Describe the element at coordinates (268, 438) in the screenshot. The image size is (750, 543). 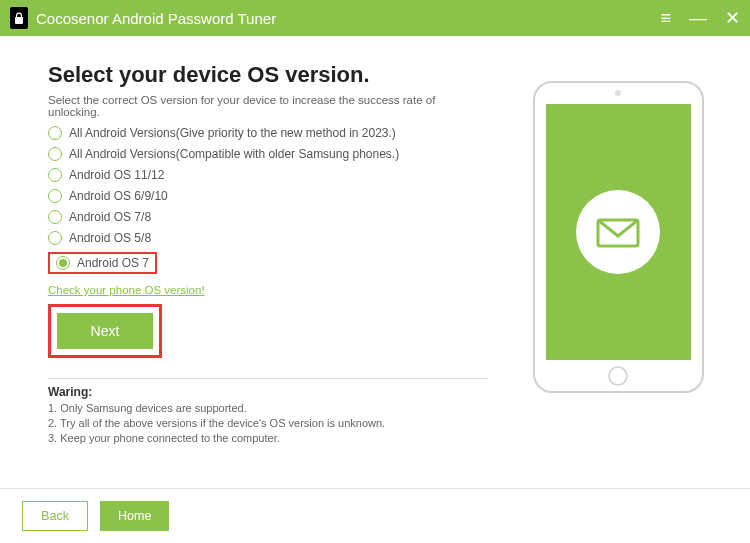
I see `warning-item: 3. Keep your phone connected to the comp…` at that location.